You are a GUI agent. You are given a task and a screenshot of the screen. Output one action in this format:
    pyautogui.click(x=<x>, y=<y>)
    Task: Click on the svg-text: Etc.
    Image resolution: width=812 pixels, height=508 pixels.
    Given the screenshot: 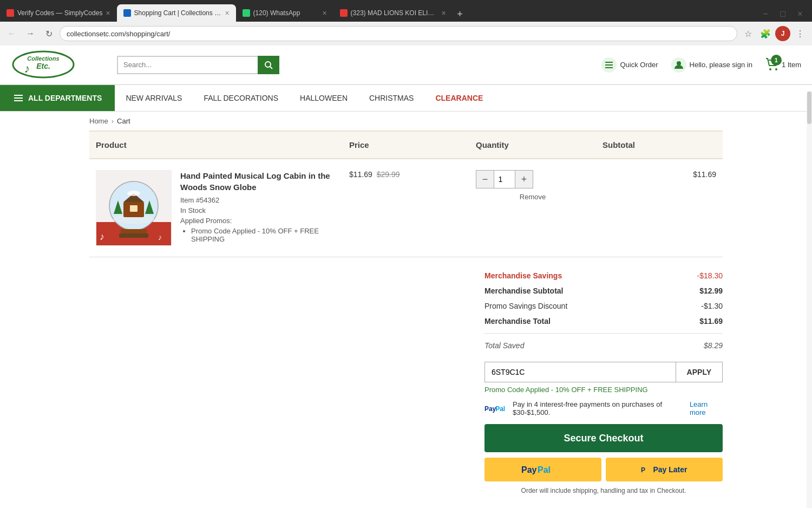 What is the action you would take?
    pyautogui.click(x=43, y=66)
    